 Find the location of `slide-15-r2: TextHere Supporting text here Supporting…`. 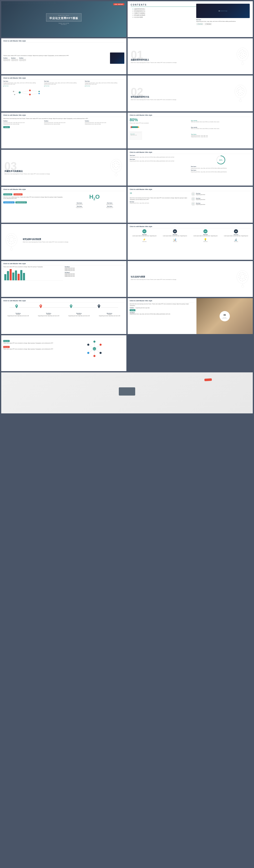

slide-15-r2: TextHere Supporting text here Supporting… is located at coordinates (95, 274).